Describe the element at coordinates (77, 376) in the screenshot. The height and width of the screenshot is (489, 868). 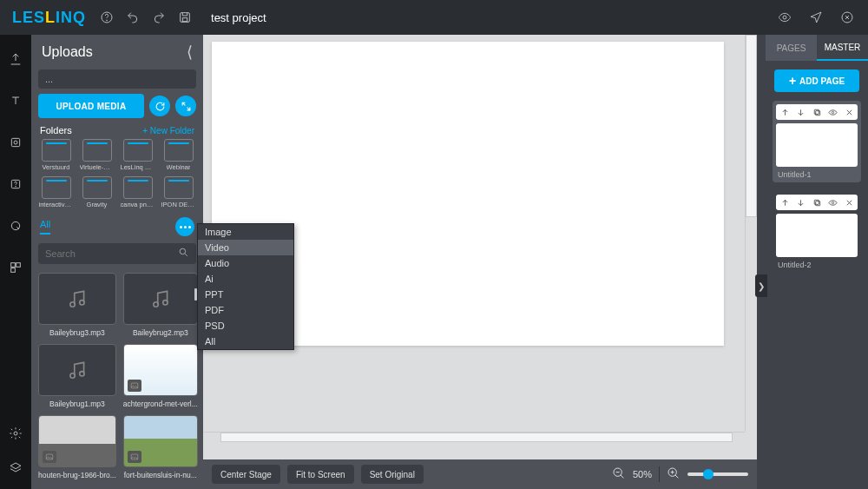
I see `media-item: Baileybrug1.mp3` at that location.